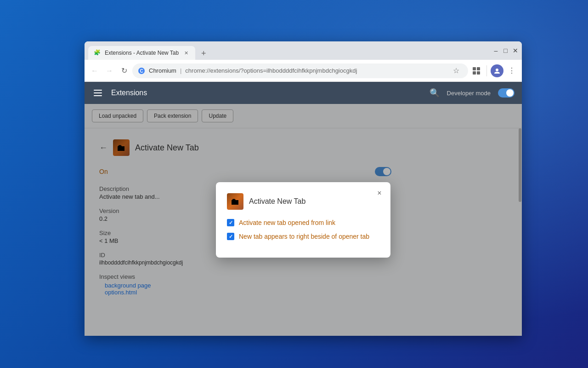 This screenshot has width=588, height=368. Describe the element at coordinates (469, 93) in the screenshot. I see `dev-mode-label: Developer mode` at that location.